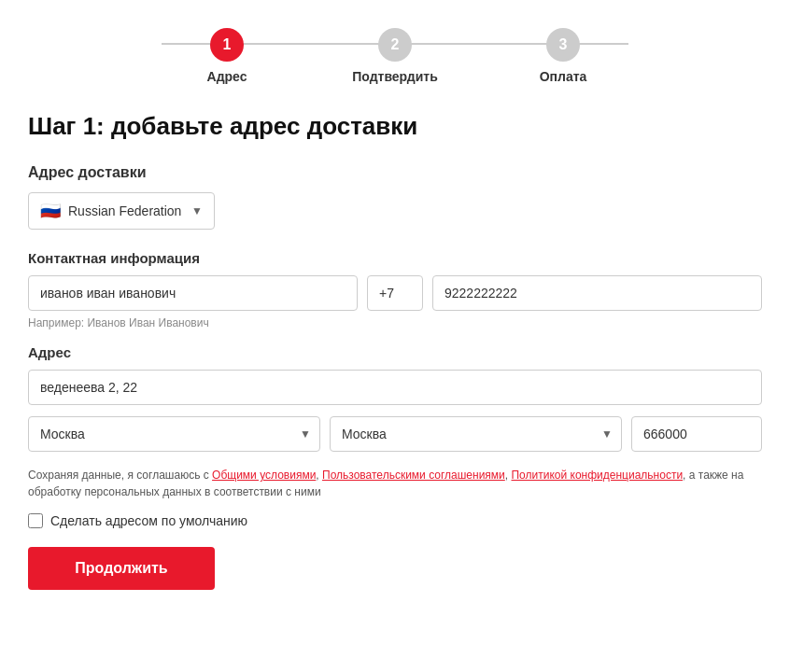 This screenshot has width=790, height=672. What do you see at coordinates (598, 293) in the screenshot?
I see `phone-number-input` at bounding box center [598, 293].